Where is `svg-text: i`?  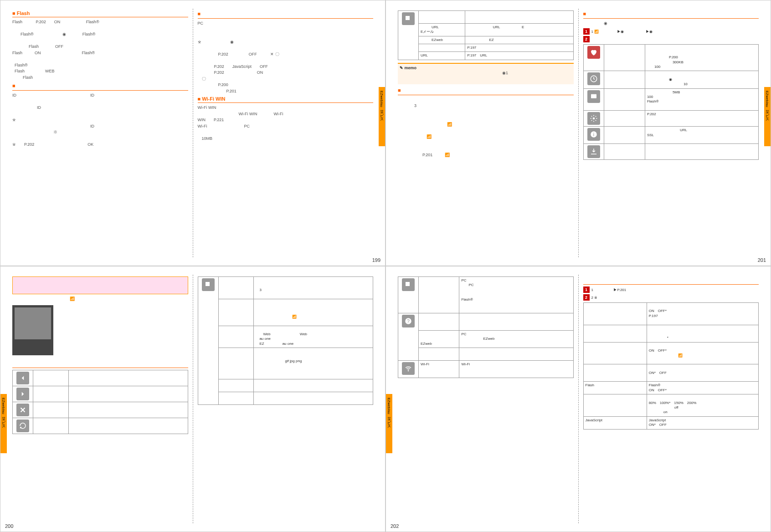
svg-text: i is located at coordinates (593, 134).